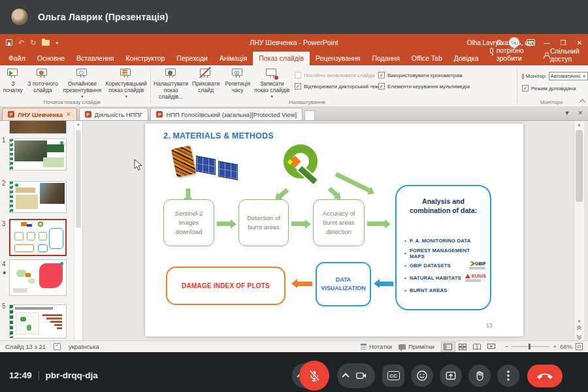 This screenshot has width=588, height=392. What do you see at coordinates (491, 347) in the screenshot?
I see `slideshow-view-button` at bounding box center [491, 347].